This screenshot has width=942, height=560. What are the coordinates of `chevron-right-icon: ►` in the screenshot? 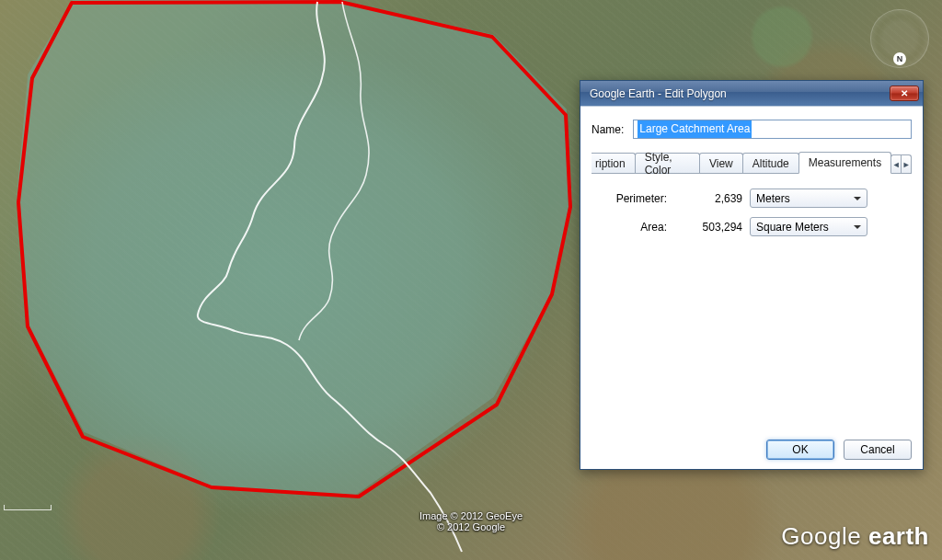 It's located at (907, 165).